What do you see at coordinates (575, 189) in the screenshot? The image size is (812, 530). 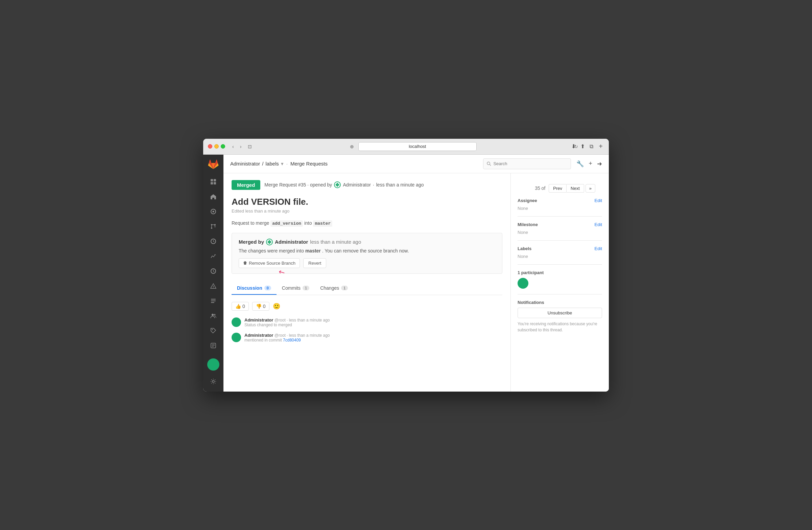 I see `next-button: Next` at bounding box center [575, 189].